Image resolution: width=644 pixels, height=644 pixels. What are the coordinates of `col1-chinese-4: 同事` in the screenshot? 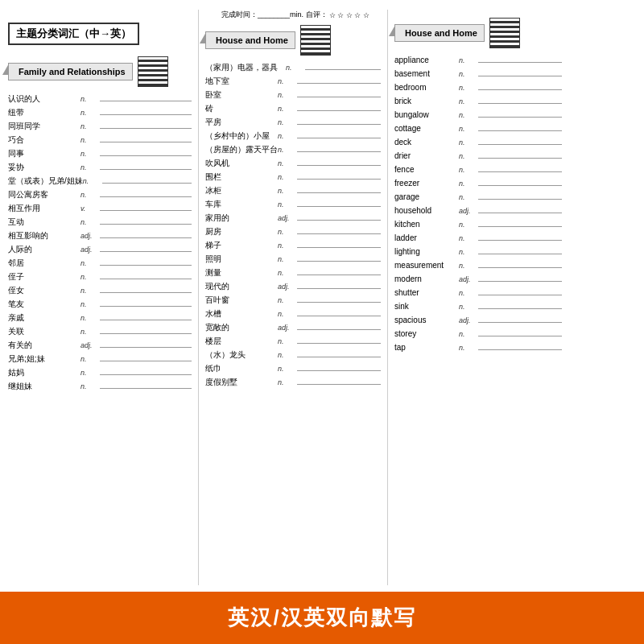 It's located at (44, 154).